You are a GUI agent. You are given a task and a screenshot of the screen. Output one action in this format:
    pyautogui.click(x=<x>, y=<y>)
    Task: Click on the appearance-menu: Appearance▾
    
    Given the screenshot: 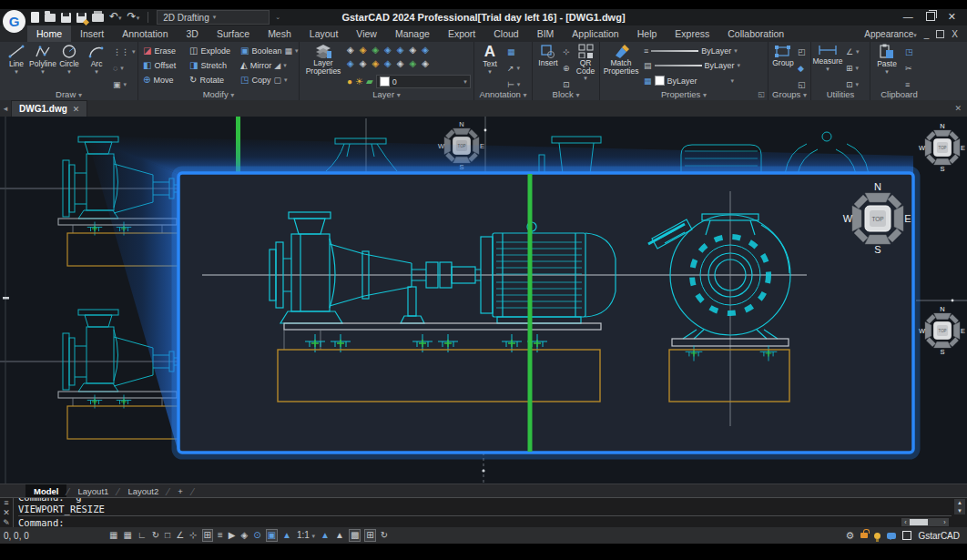 What is the action you would take?
    pyautogui.click(x=891, y=35)
    